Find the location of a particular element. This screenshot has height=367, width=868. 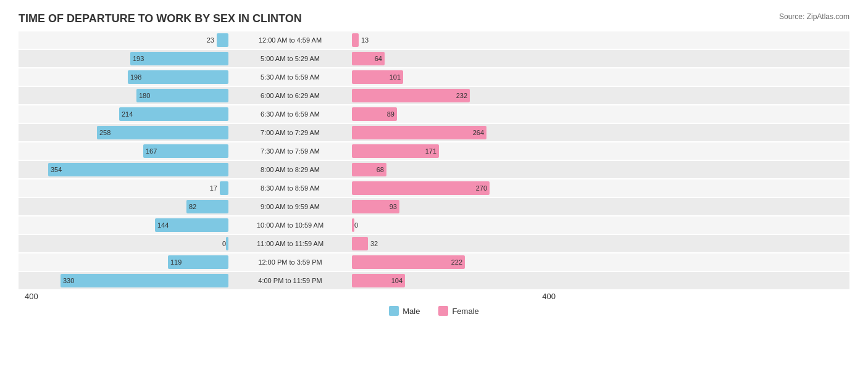

bottom-section: 400 400 is located at coordinates (434, 296).